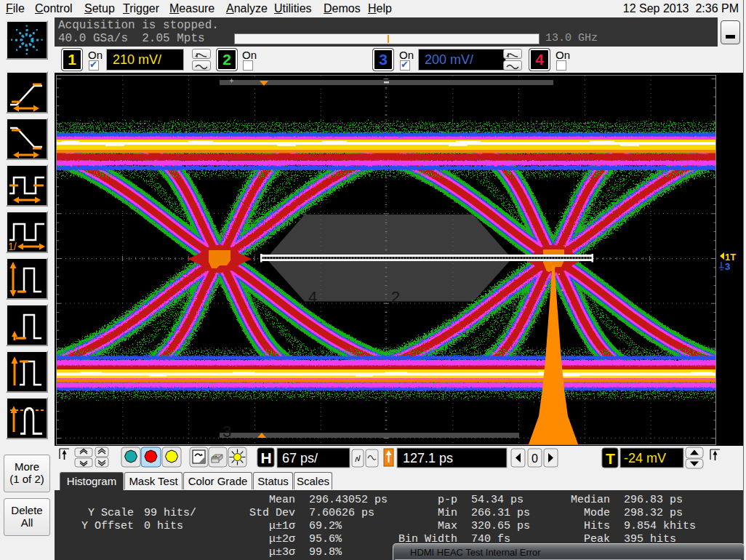 The image size is (746, 560). What do you see at coordinates (645, 458) in the screenshot?
I see `svg-text: -24 mV` at bounding box center [645, 458].